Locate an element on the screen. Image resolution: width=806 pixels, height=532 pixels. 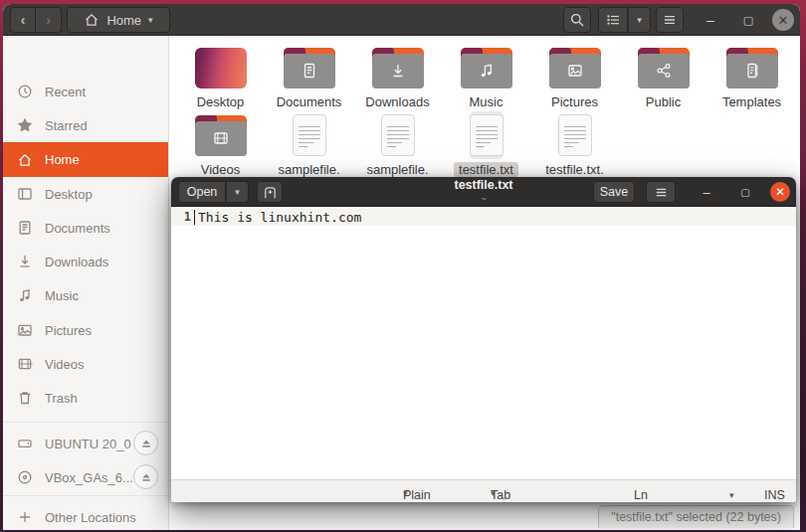
language-caret-icon: ▾ is located at coordinates (406, 493).